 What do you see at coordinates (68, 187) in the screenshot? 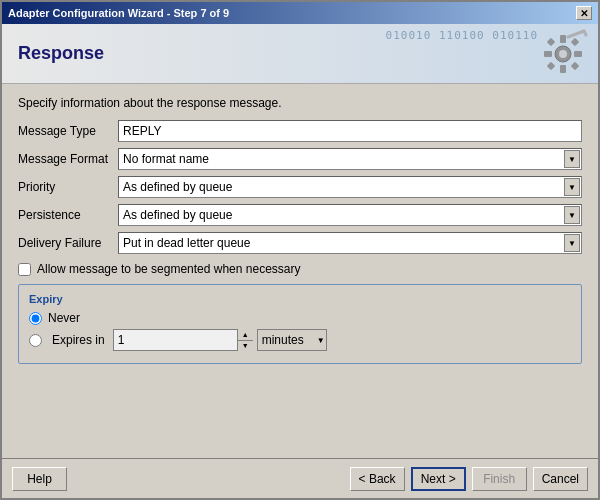
I see `priority-label: Priority` at bounding box center [68, 187].